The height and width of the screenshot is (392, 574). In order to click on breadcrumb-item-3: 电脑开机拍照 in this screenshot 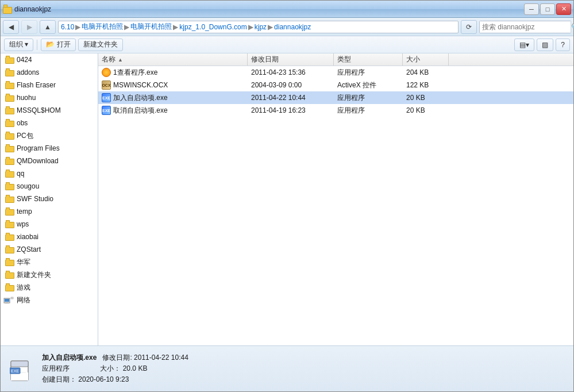, I will do `click(151, 26)`.